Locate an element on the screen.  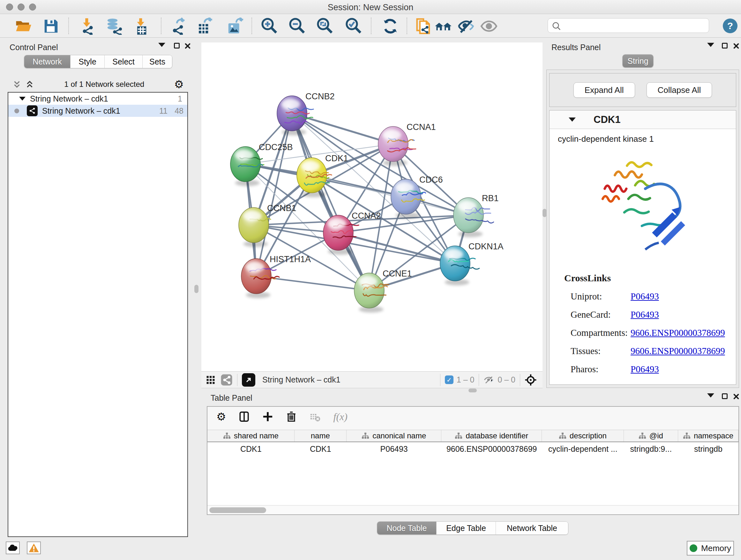
left-splitter-handle is located at coordinates (196, 289).